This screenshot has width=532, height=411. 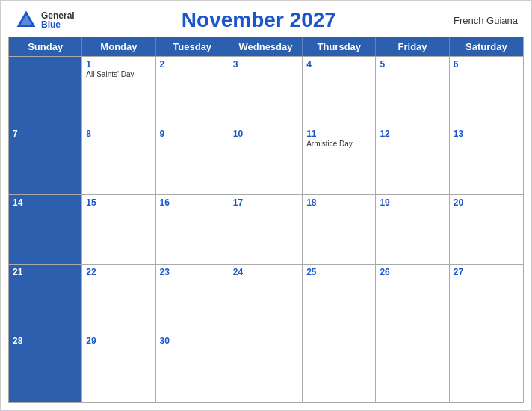 What do you see at coordinates (266, 134) in the screenshot?
I see `cell-date-number: 10` at bounding box center [266, 134].